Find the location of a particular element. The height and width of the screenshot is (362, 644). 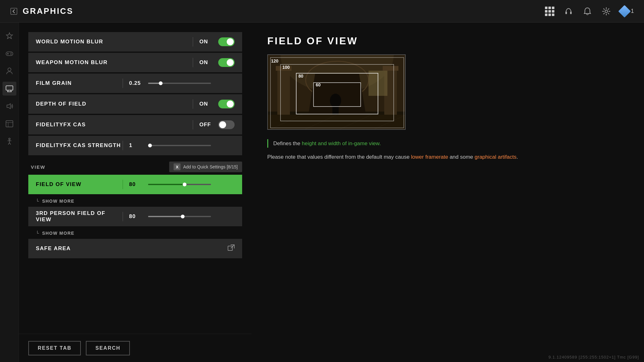

fidelityfx-cas-toggle is located at coordinates (226, 125).